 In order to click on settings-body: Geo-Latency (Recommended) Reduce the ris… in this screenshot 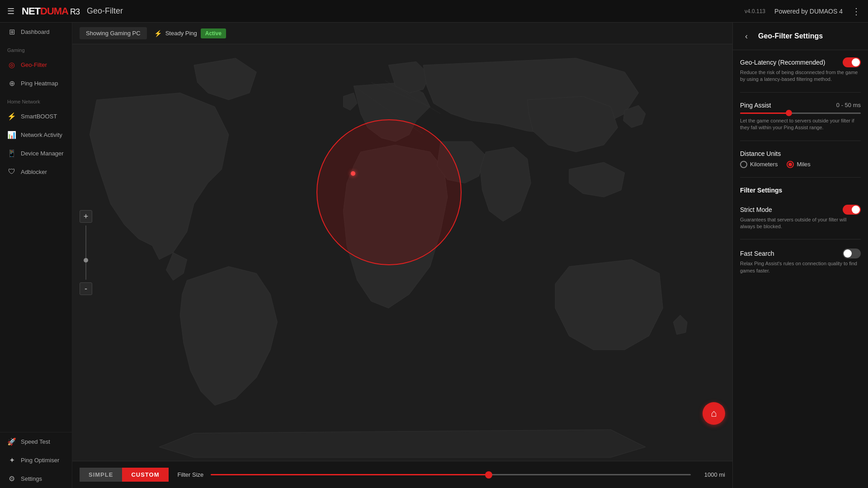, I will do `click(800, 166)`.